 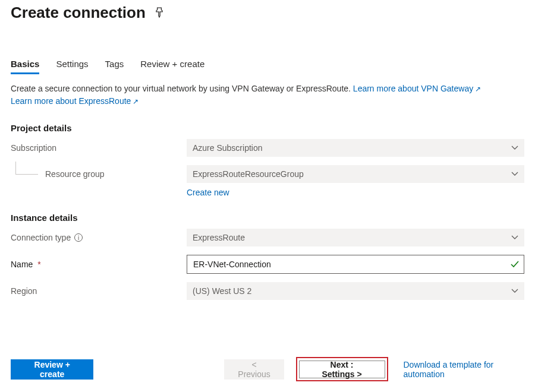 What do you see at coordinates (72, 67) in the screenshot?
I see `tab-settings: Settings` at bounding box center [72, 67].